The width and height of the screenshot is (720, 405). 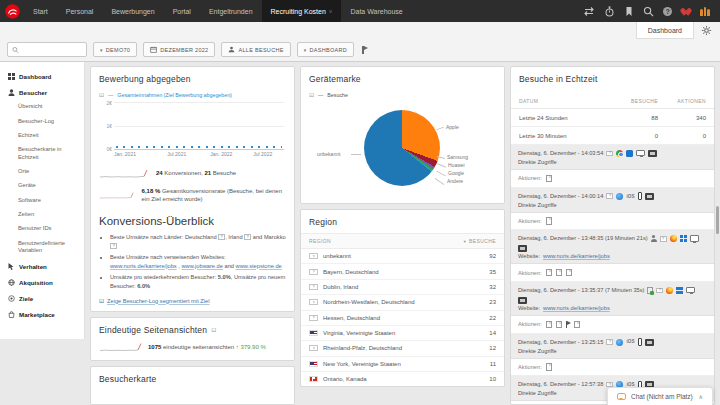 I want to click on transfer-arrows-icon, so click(x=589, y=12).